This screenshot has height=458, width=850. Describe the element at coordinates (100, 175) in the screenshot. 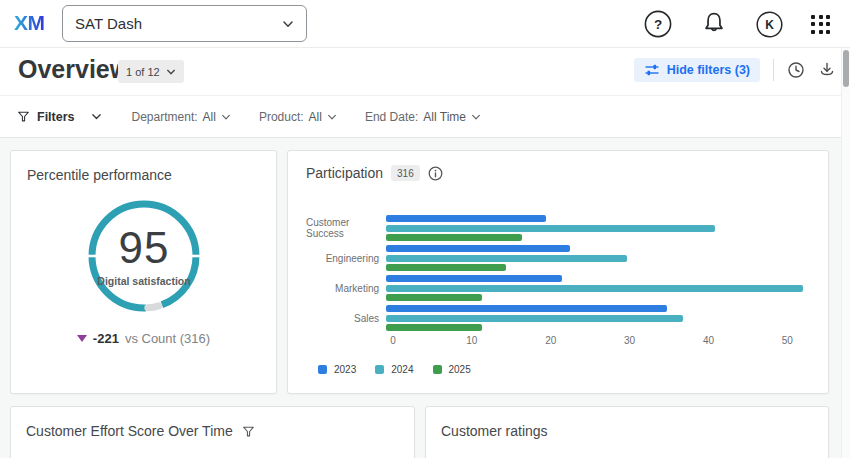

I see `widget-title: Percentile performance` at that location.